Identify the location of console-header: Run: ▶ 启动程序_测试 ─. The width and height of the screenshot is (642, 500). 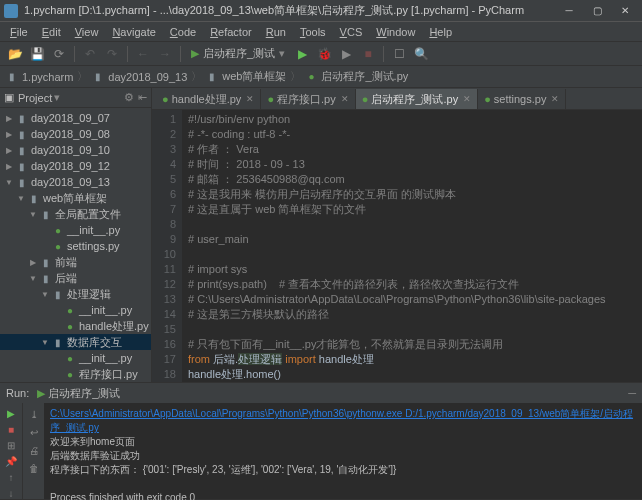
(321, 393).